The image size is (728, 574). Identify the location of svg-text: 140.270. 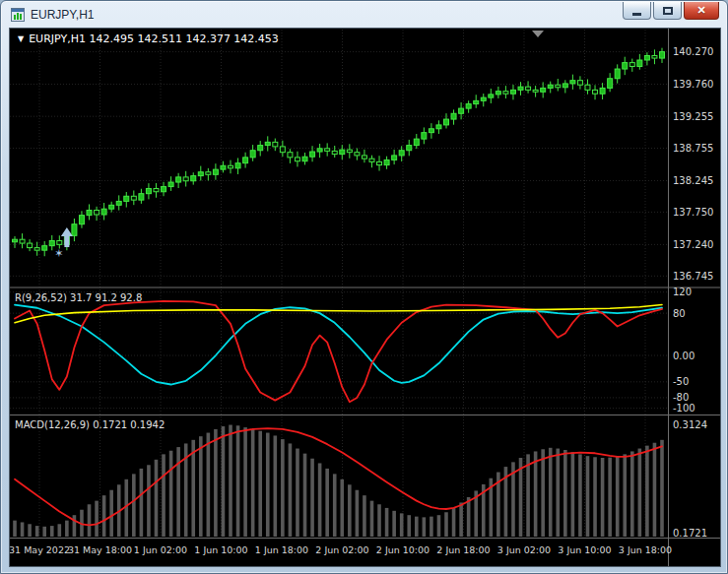
(694, 51).